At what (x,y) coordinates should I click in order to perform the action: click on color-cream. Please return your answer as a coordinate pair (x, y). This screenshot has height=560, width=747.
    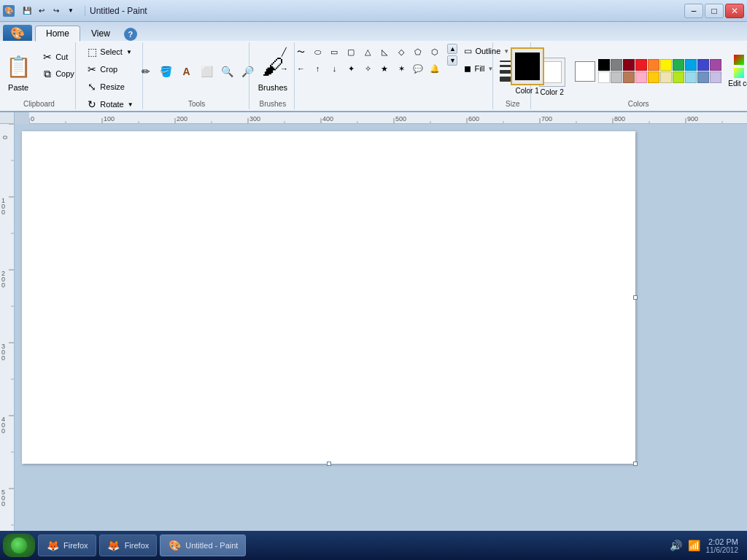
    Looking at the image, I should click on (666, 77).